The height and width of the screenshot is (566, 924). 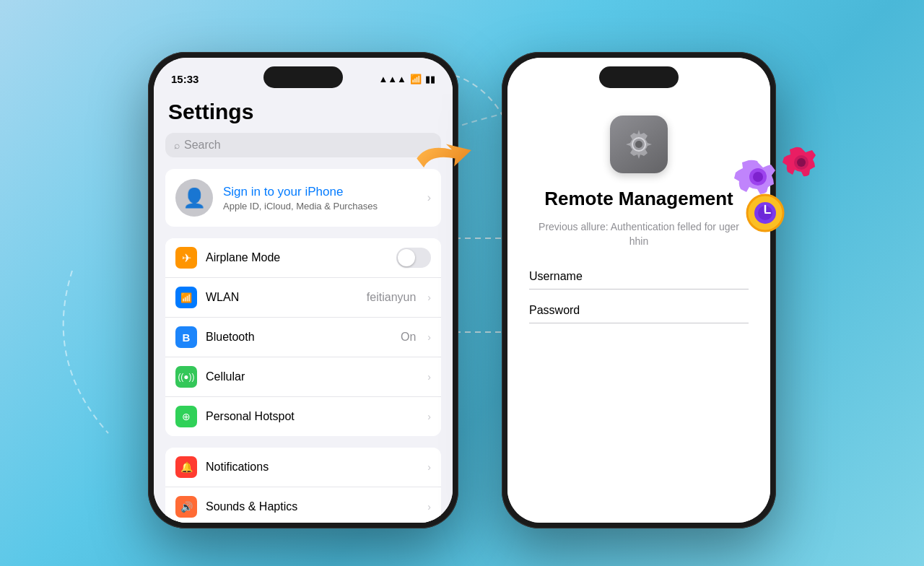 I want to click on search-icon: ⌕, so click(x=177, y=145).